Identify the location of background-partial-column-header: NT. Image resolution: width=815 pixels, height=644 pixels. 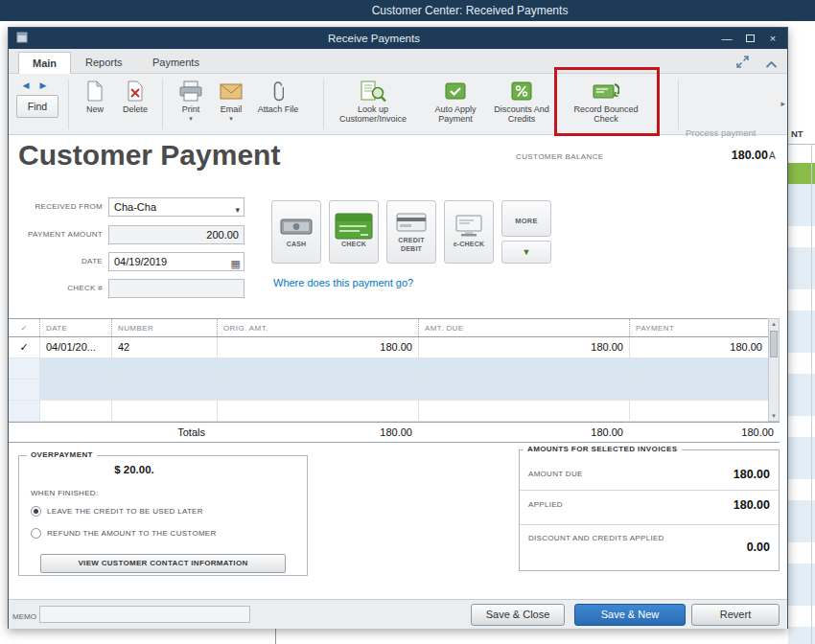
(798, 134).